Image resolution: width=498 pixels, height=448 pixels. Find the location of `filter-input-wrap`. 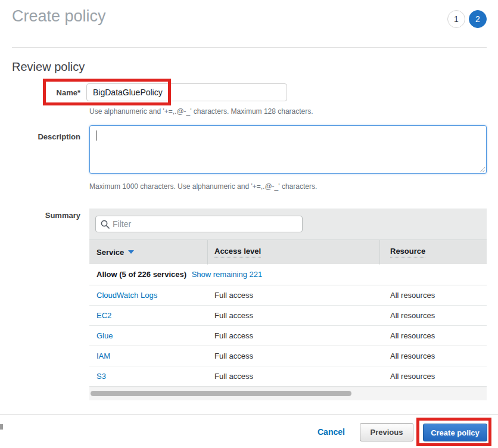

filter-input-wrap is located at coordinates (199, 224).